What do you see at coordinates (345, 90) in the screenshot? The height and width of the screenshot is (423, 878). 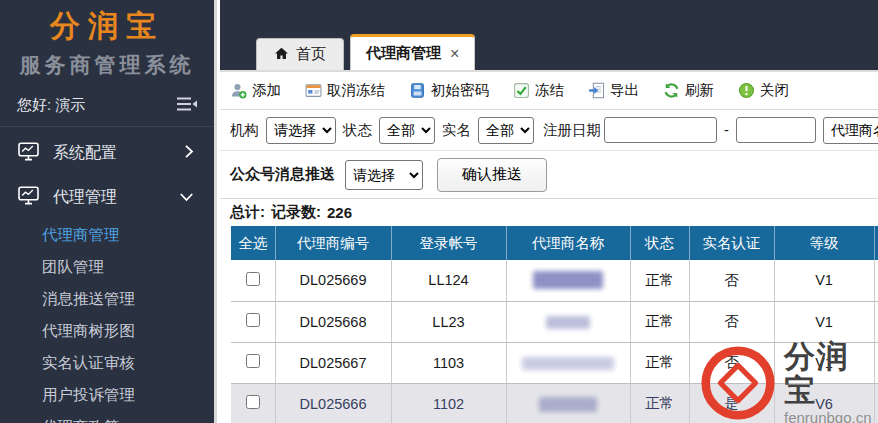 I see `cancel-freeze-button: 取消冻结` at bounding box center [345, 90].